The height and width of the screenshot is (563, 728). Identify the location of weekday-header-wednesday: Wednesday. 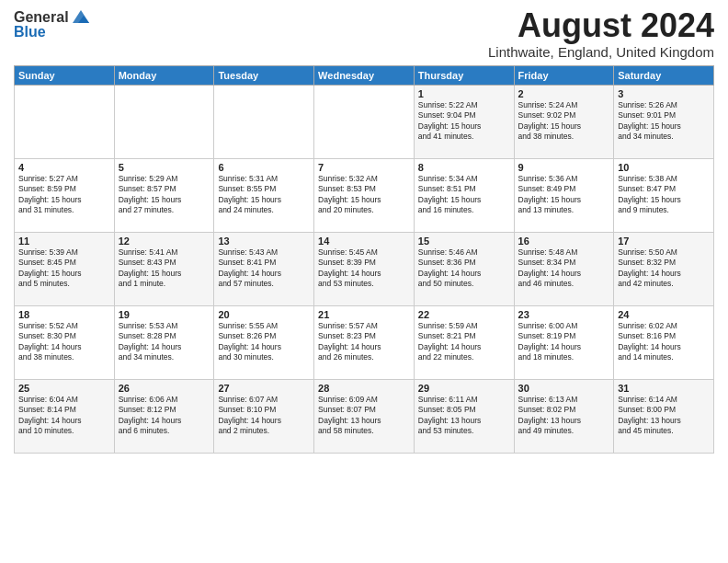
(364, 75).